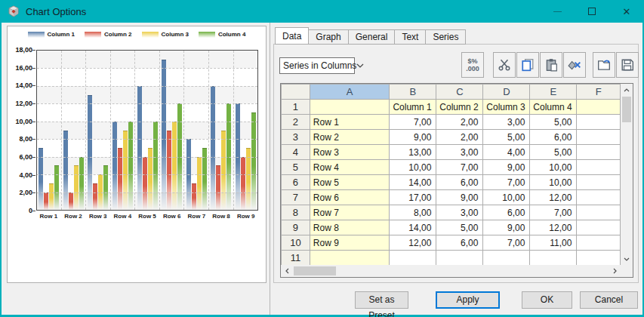  I want to click on tab-text: Text, so click(410, 37).